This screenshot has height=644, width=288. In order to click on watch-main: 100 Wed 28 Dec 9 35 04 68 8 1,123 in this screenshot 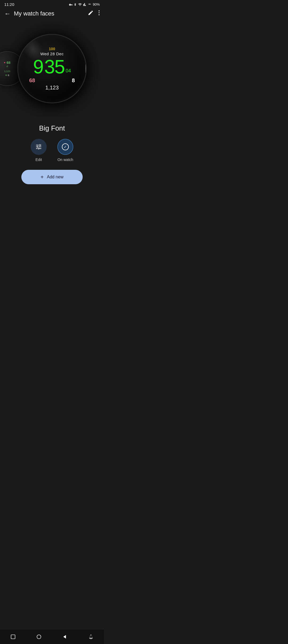, I will do `click(52, 69)`.